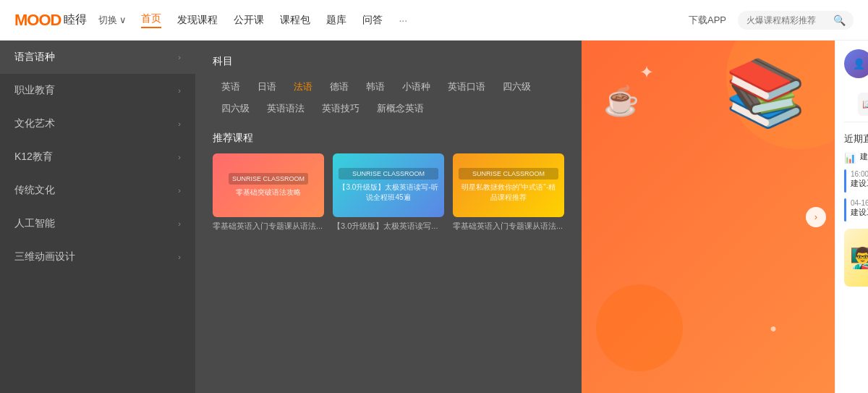 The height and width of the screenshot is (393, 868). Describe the element at coordinates (268, 185) in the screenshot. I see `course-thumb-0: SUNRISE CLASSROOM 零基础突破语法攻略` at that location.